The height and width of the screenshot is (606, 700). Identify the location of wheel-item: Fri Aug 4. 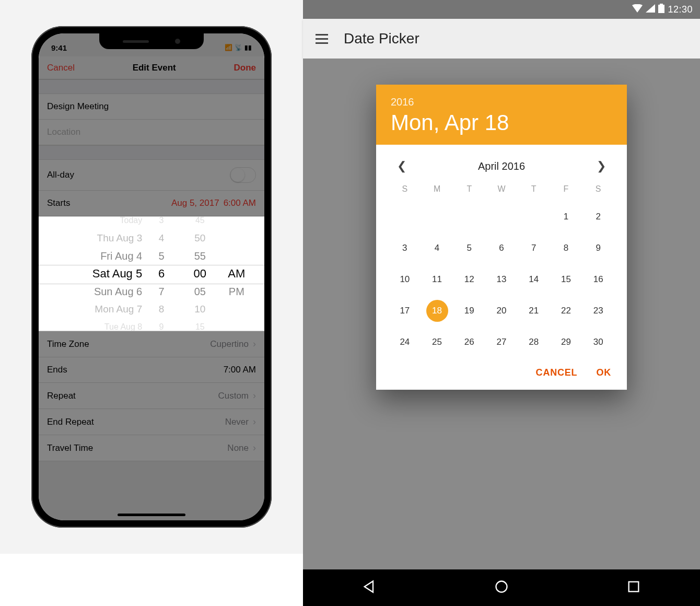
(96, 256).